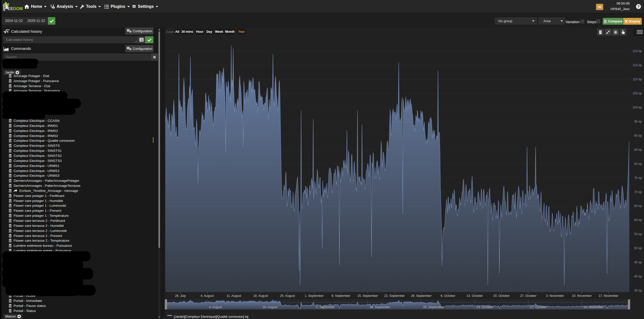 This screenshot has width=644, height=319. Describe the element at coordinates (448, 296) in the screenshot. I see `svg-text: 6. October` at that location.